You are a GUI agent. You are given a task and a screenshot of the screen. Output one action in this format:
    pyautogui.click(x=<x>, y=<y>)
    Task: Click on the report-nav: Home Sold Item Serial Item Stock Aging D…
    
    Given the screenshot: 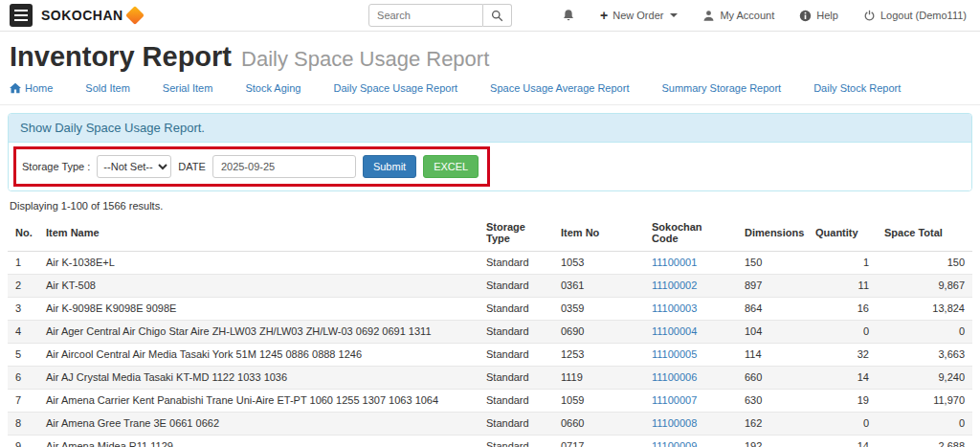 What is the action you would take?
    pyautogui.click(x=490, y=90)
    